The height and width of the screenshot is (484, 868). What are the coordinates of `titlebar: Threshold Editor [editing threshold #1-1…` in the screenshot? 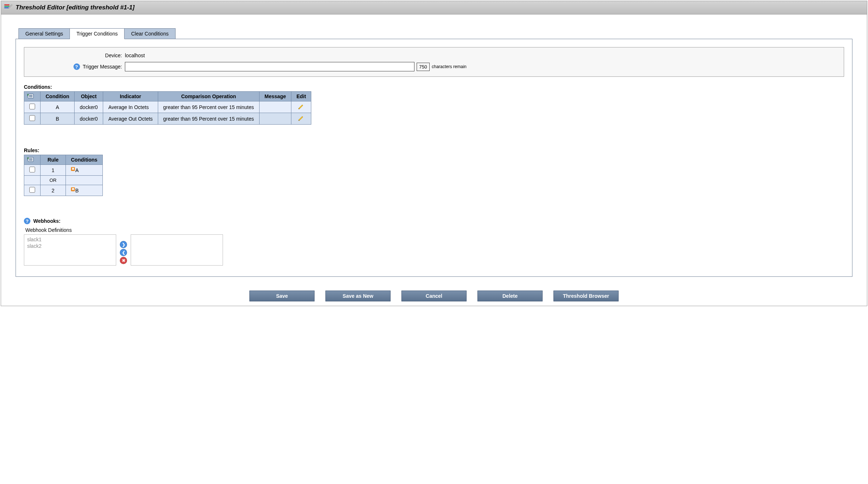 It's located at (434, 8).